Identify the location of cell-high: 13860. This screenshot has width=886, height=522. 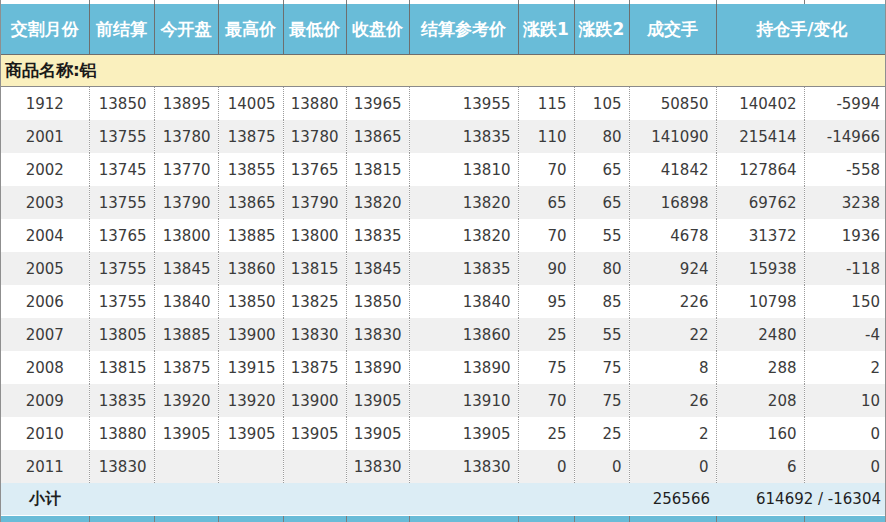
(250, 268).